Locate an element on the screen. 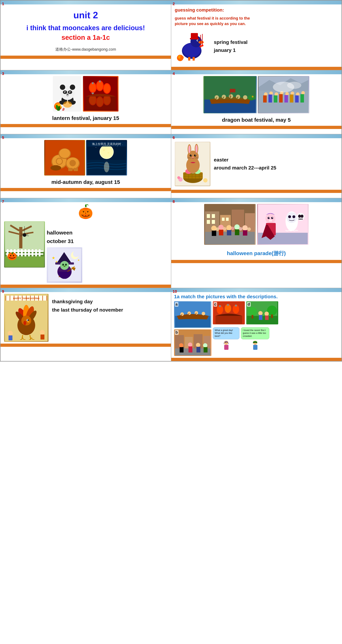 Image resolution: width=342 pixels, height=644 pixels. pumpkin-top-area is located at coordinates (86, 211).